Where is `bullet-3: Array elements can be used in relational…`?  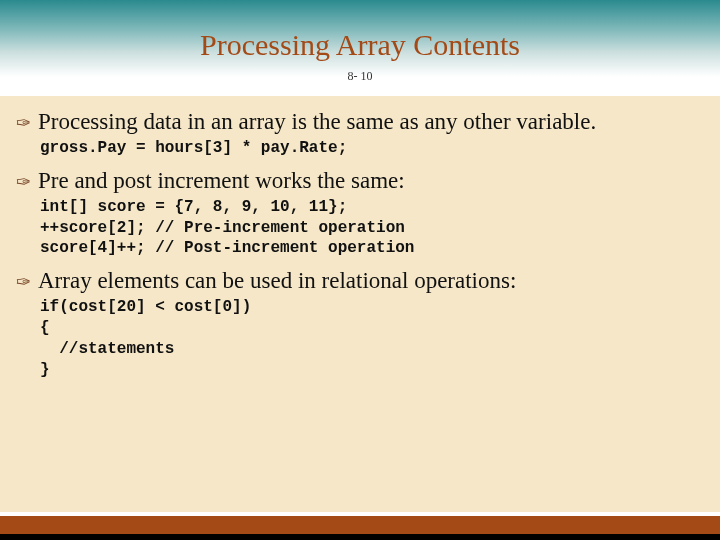
bullet-3: Array elements can be used in relational… is located at coordinates (360, 281).